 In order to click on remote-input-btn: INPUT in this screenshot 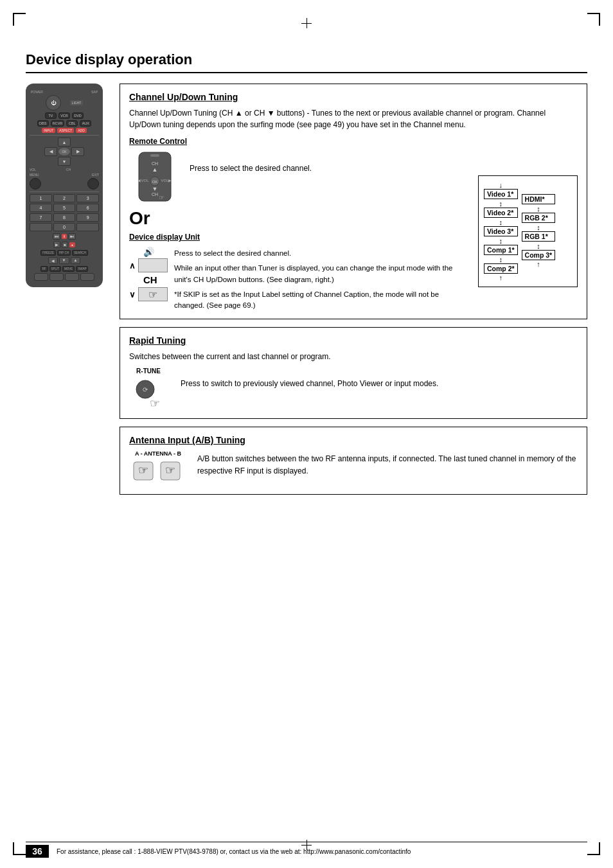, I will do `click(49, 130)`.